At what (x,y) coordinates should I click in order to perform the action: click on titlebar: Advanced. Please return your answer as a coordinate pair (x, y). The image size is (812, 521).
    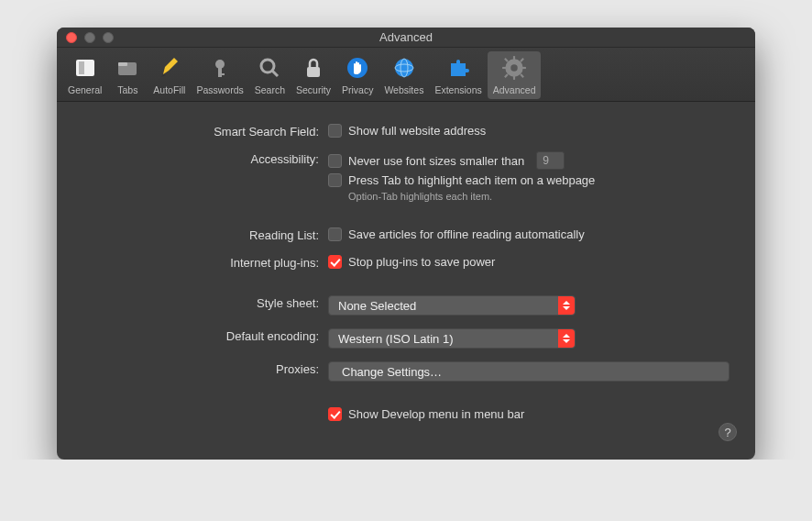
    Looking at the image, I should click on (406, 38).